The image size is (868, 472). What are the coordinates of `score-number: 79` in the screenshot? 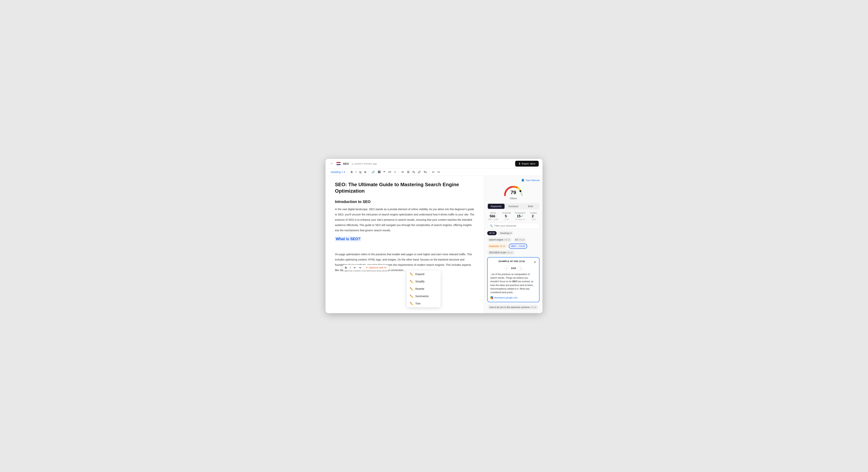 It's located at (514, 193).